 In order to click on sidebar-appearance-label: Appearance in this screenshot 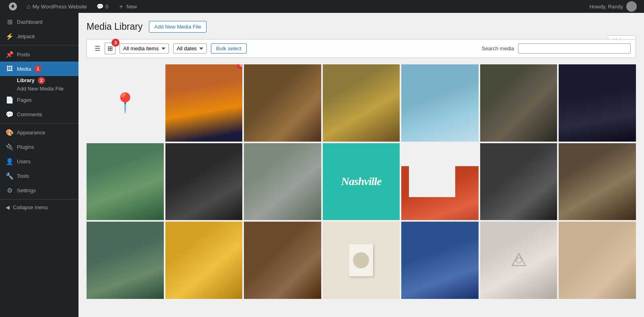, I will do `click(31, 133)`.